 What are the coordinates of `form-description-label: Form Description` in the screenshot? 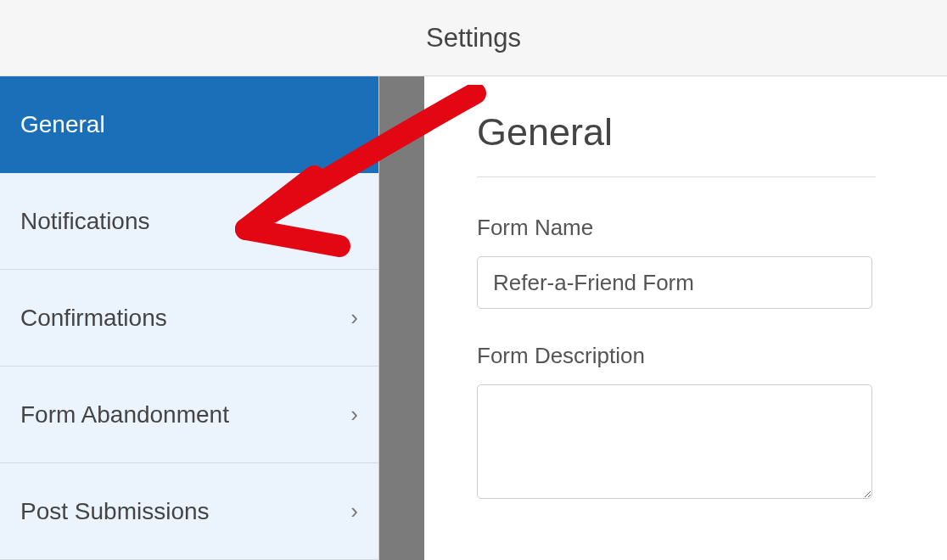 It's located at (691, 356).